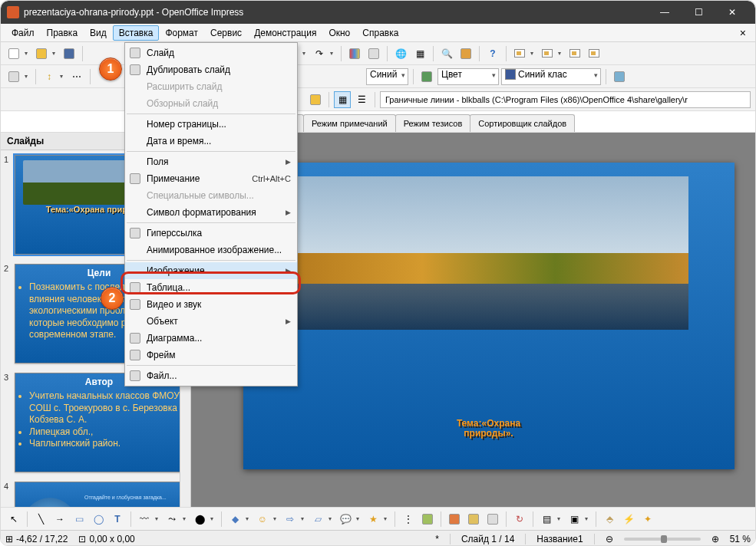 This screenshot has height=546, width=756. I want to click on arrow-style-button: ↕, so click(49, 77).